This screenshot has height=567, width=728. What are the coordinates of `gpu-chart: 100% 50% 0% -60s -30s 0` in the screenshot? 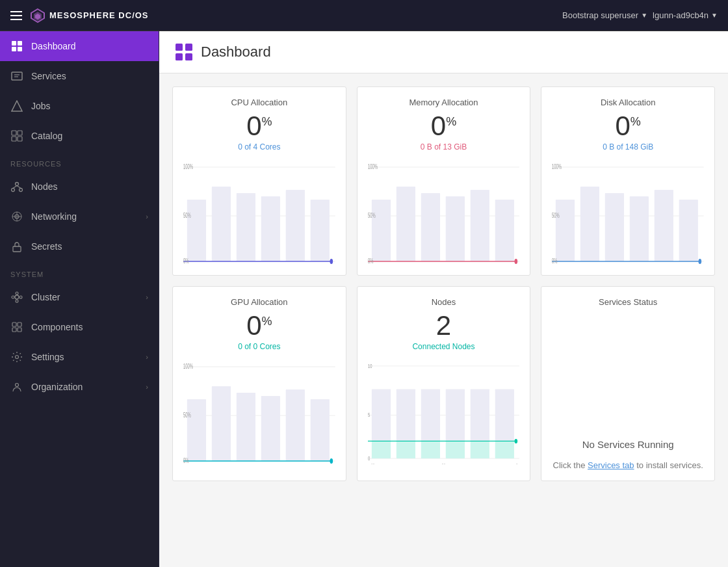 It's located at (259, 412).